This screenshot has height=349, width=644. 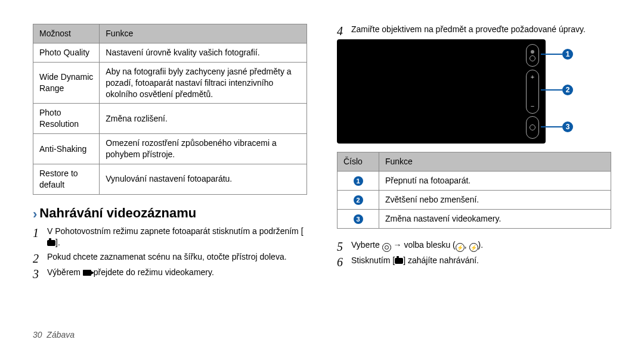 I want to click on callout-header-number: Číslo, so click(x=358, y=162).